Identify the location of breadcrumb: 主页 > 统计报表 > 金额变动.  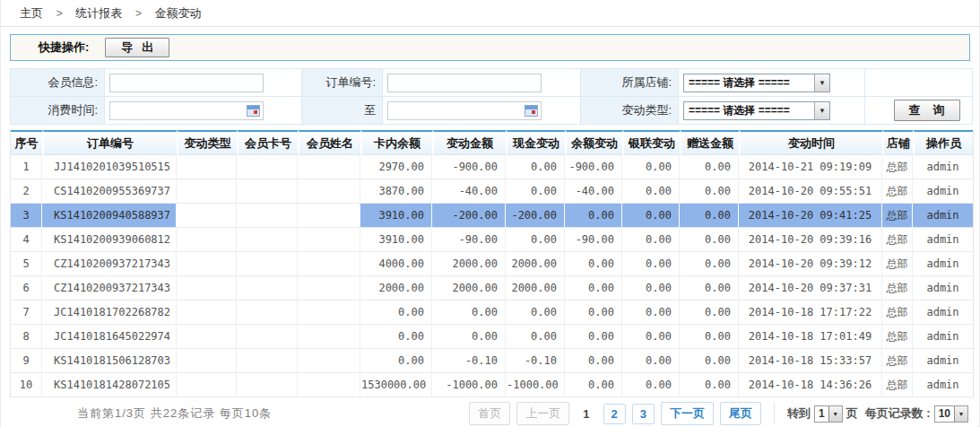
(490, 13).